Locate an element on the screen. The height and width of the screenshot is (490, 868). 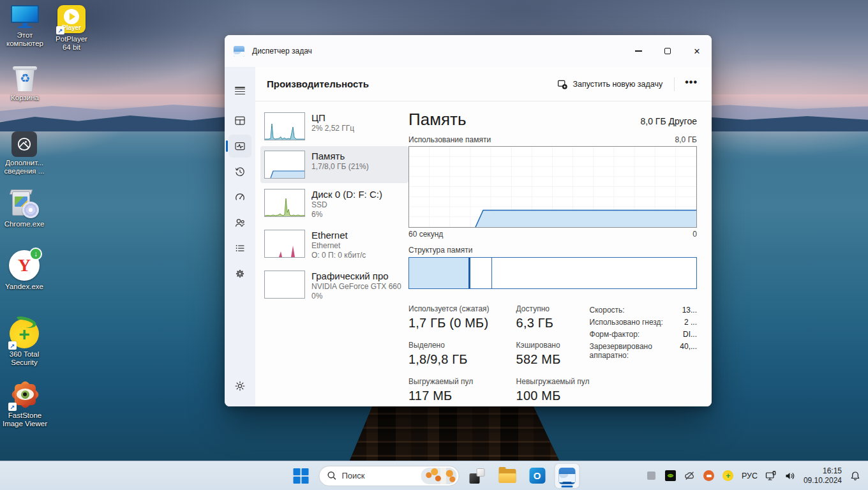
composition-in-use-segment is located at coordinates (440, 273).